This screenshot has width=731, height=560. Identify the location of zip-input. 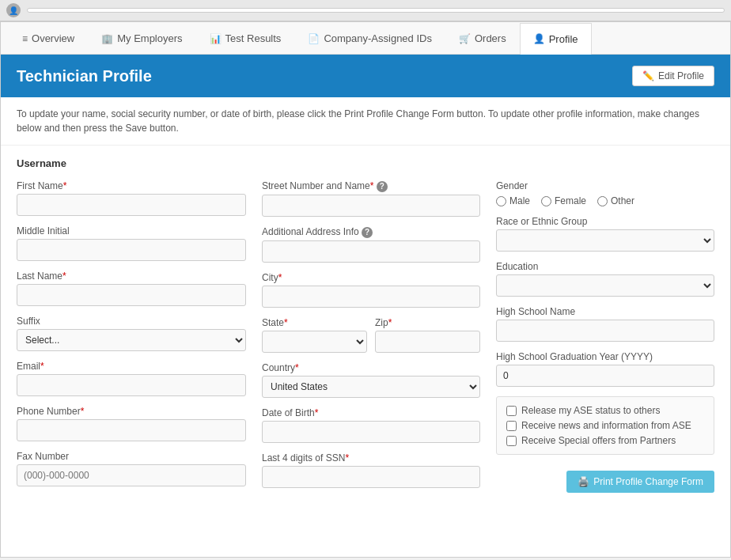
(427, 342).